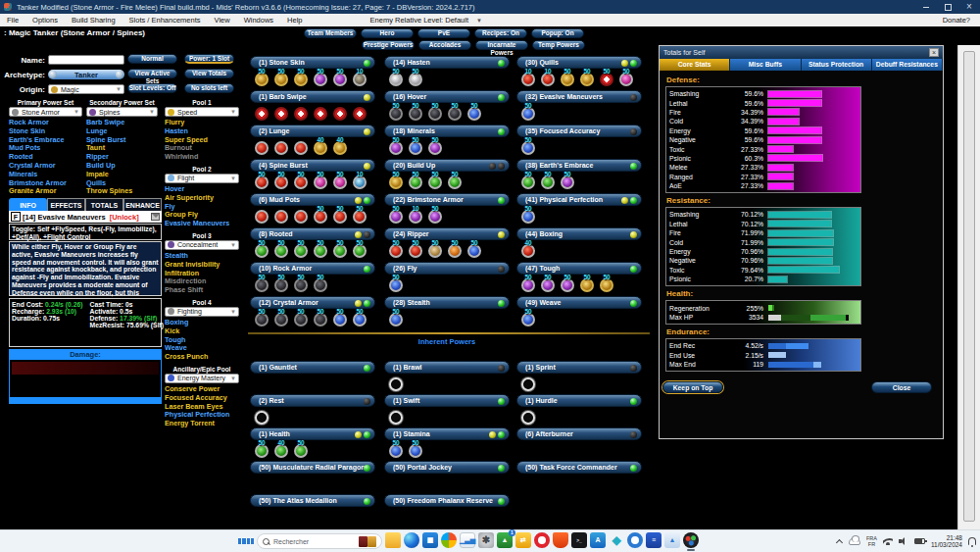  Describe the element at coordinates (153, 59) in the screenshot. I see `left-button-normal: Normal` at that location.